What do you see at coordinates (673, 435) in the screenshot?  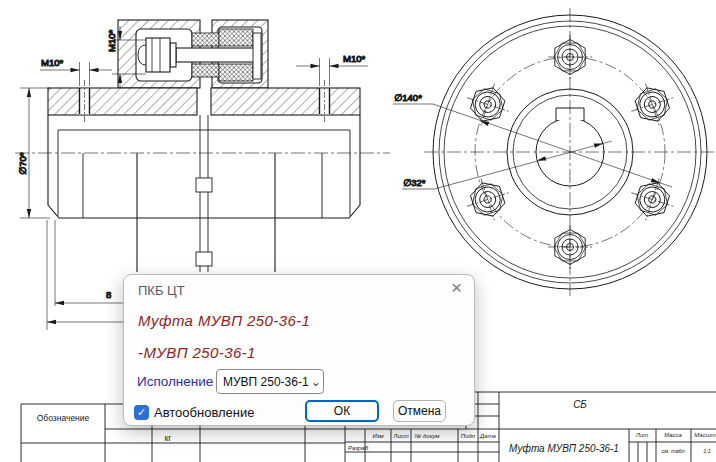 I see `tb-massa: Масса` at bounding box center [673, 435].